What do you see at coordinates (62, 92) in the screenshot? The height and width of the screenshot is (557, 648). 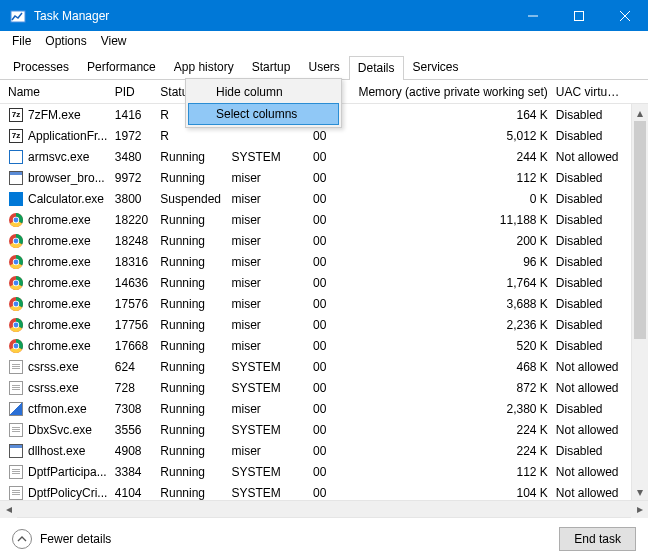 I see `header-name: Name` at bounding box center [62, 92].